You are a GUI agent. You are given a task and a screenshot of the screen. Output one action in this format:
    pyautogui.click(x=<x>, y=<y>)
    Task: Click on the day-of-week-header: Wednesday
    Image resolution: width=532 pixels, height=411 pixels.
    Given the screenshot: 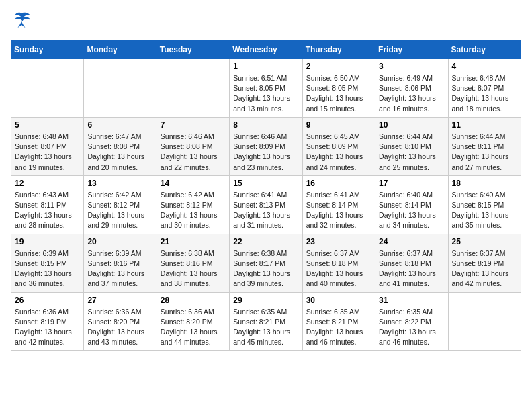 What is the action you would take?
    pyautogui.click(x=266, y=50)
    